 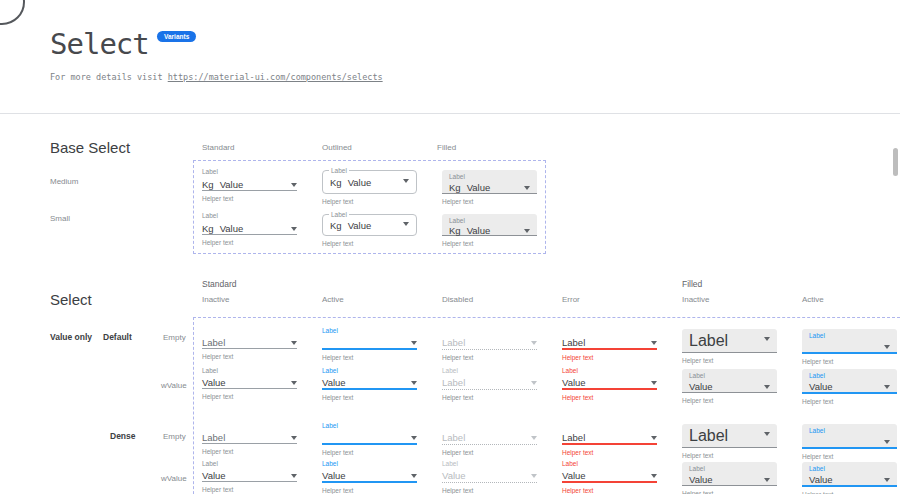 What do you see at coordinates (730, 442) in the screenshot?
I see `select-dense-filled-inactive-empty: Label Helper text` at bounding box center [730, 442].